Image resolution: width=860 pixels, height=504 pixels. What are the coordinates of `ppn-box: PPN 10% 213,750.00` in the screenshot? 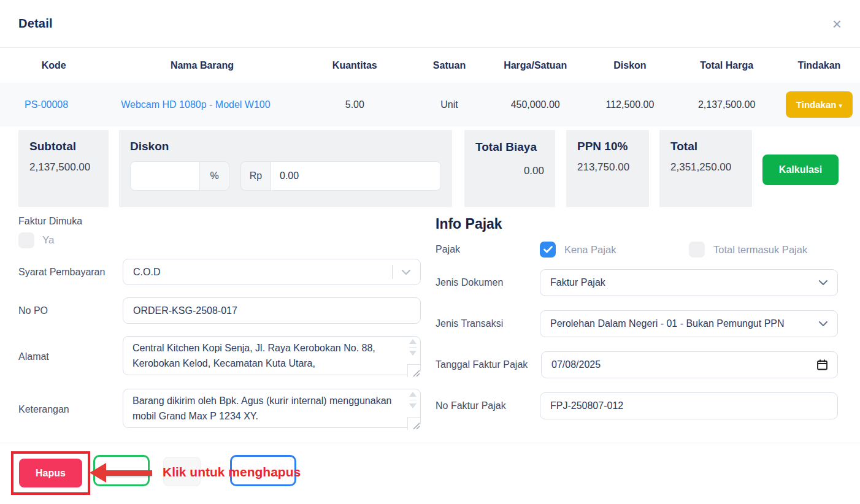 It's located at (607, 169).